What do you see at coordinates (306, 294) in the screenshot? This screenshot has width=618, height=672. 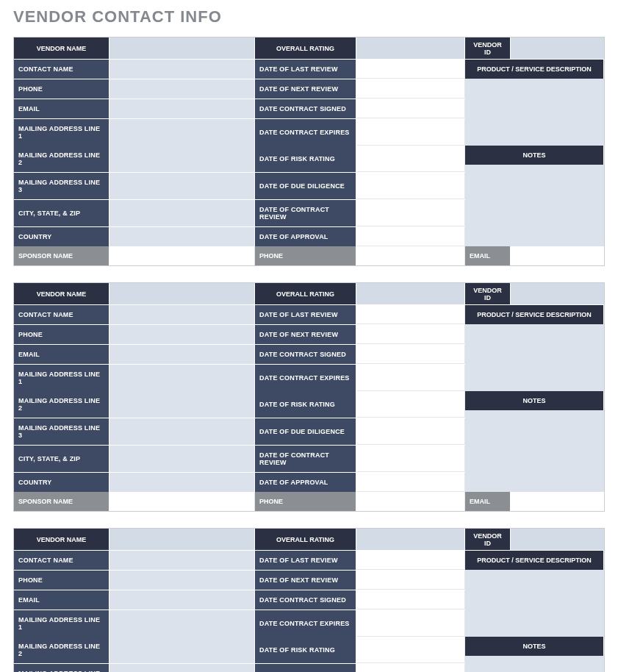 I see `label-overall-rating: OVERALL RATING` at bounding box center [306, 294].